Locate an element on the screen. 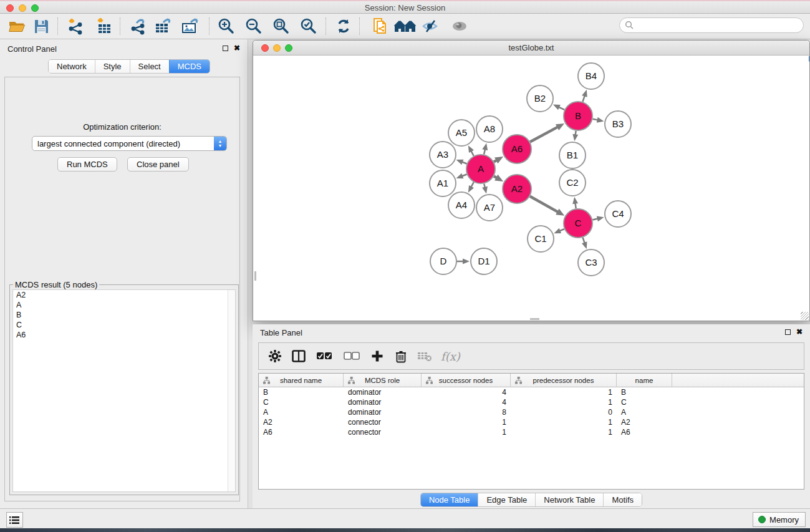  graph-node-label: C4 is located at coordinates (617, 213).